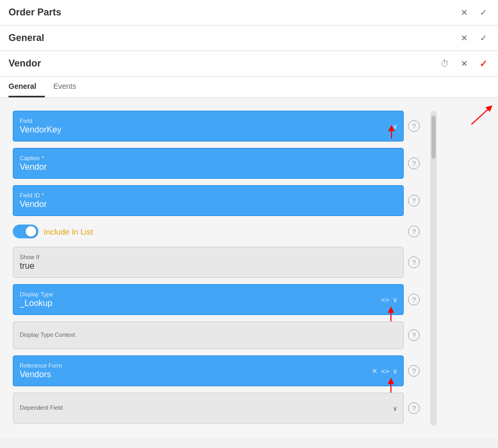 This screenshot has width=498, height=448. What do you see at coordinates (208, 366) in the screenshot?
I see `field-label-reference-form: Reference Form` at bounding box center [208, 366].